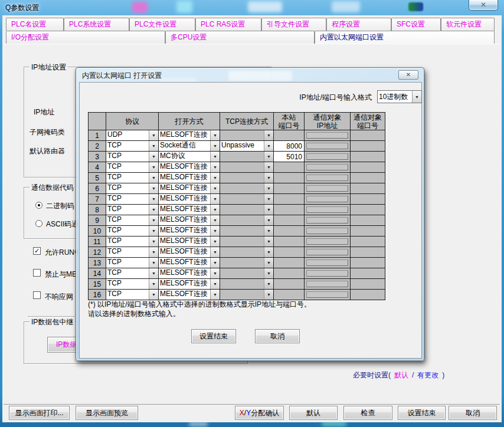  Describe the element at coordinates (162, 24) in the screenshot. I see `tab-row1-3: PLC文件设置` at that location.